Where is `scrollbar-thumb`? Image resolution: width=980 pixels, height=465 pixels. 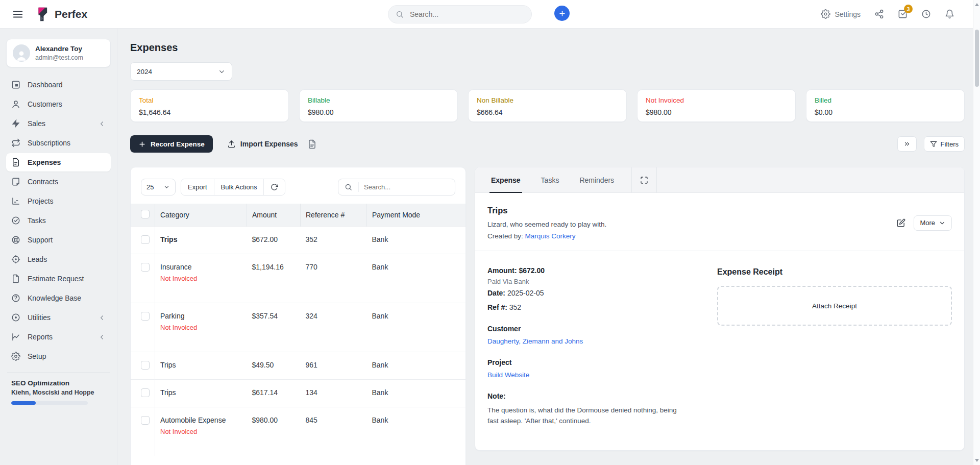 scrollbar-thumb is located at coordinates (977, 58).